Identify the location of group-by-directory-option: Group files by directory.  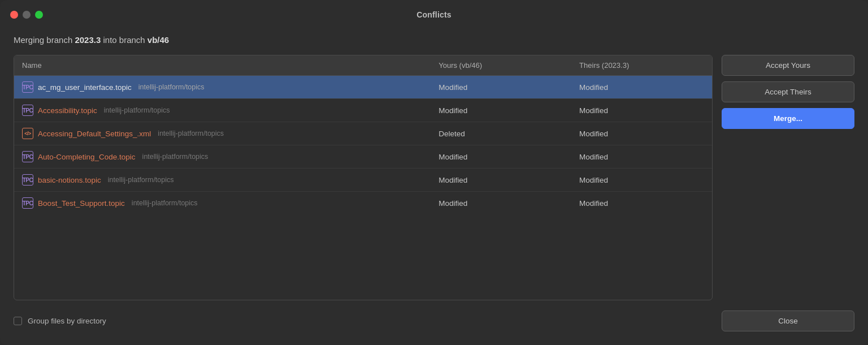
(60, 321).